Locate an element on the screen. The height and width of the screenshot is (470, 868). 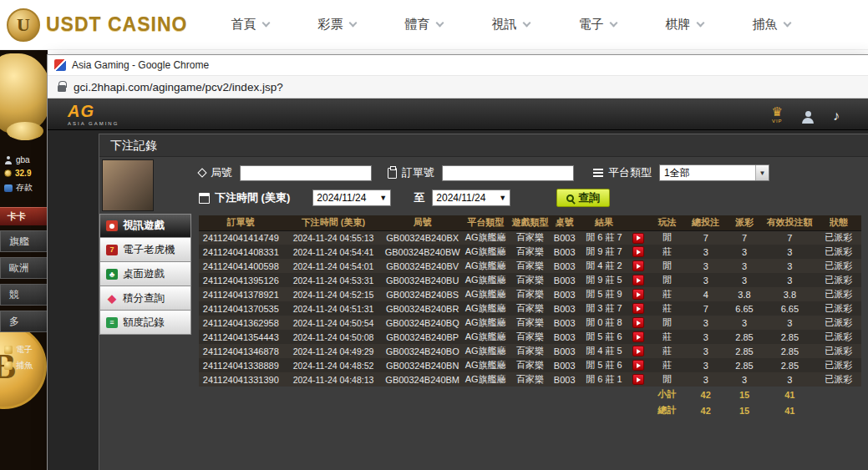
platform-type-select: 1全部 ▼ is located at coordinates (714, 173).